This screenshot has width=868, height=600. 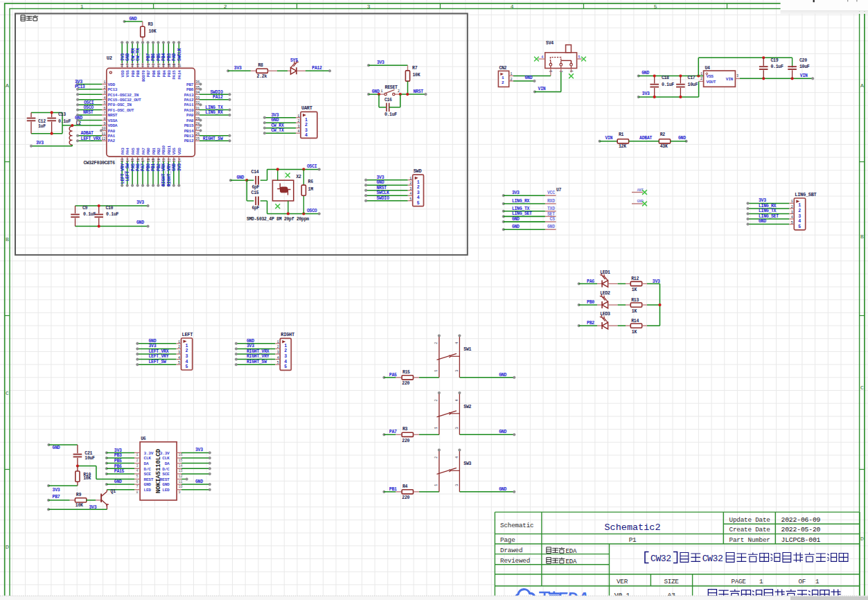 What do you see at coordinates (550, 43) in the screenshot?
I see `svg-text: SV4` at bounding box center [550, 43].